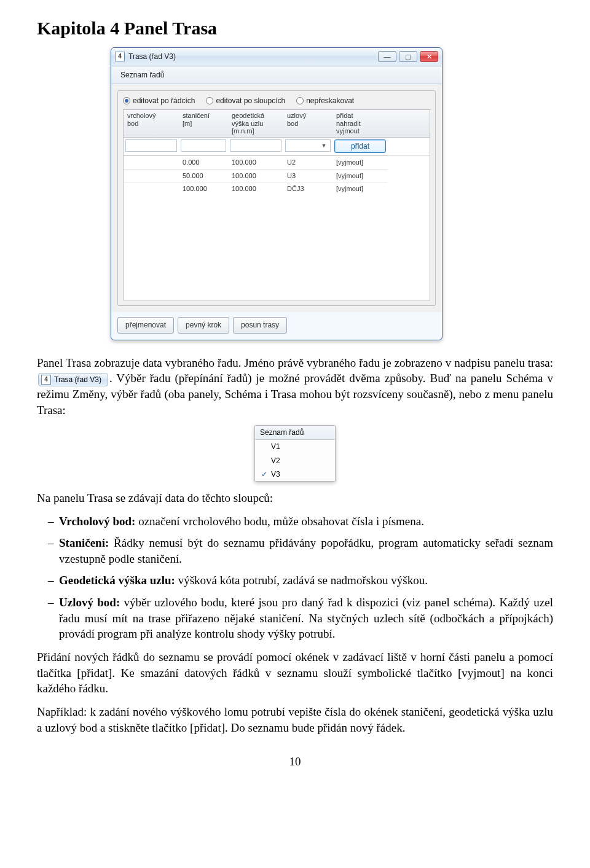 The image size is (590, 868). I want to click on add-button: přidat, so click(360, 146).